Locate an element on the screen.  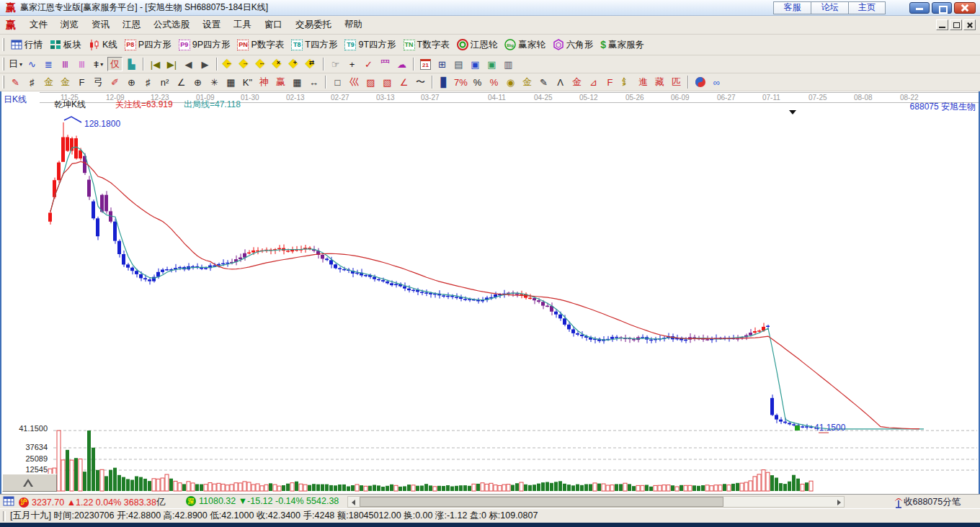
percent-line-tool-button: % is located at coordinates (494, 82).